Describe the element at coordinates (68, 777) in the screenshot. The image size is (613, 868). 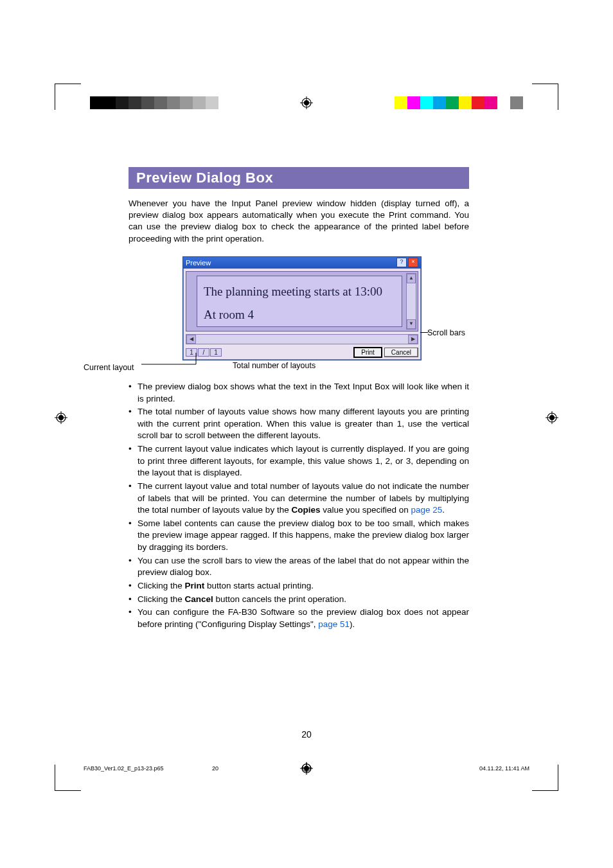
I see `crop-mark-bottom-left` at that location.